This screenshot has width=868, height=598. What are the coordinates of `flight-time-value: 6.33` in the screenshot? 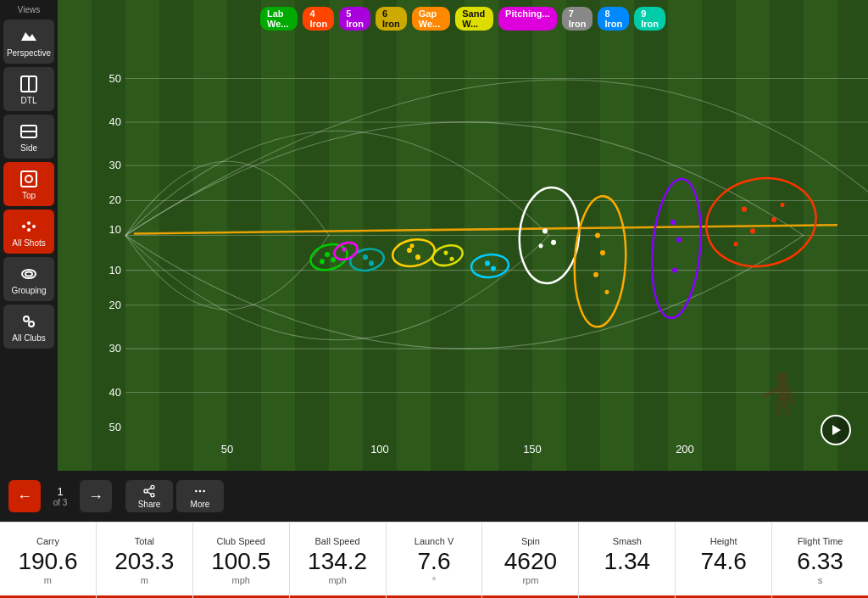 It's located at (821, 562).